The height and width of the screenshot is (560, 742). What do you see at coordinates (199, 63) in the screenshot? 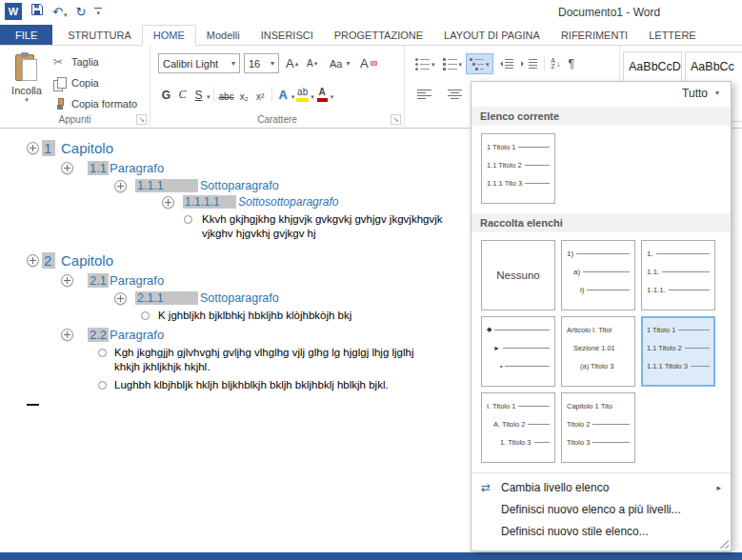
I see `font-name-combo: Calibri Light ▾` at bounding box center [199, 63].